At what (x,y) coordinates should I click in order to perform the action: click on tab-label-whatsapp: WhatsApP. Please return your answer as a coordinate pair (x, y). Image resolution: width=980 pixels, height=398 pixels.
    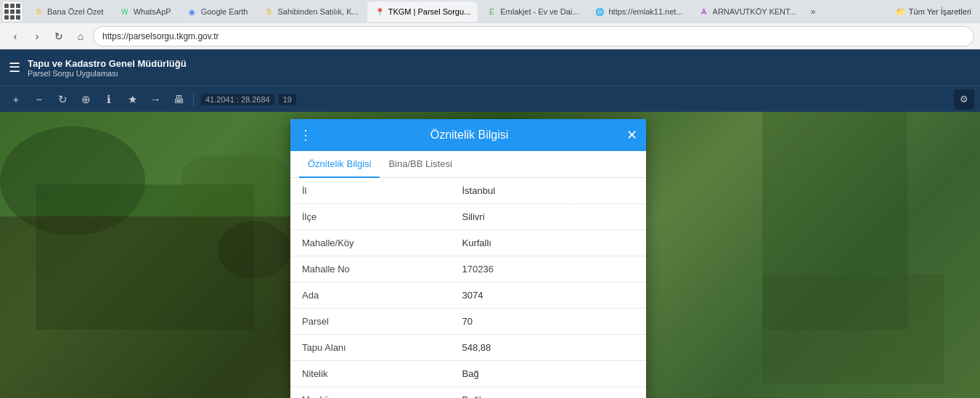
    Looking at the image, I should click on (152, 12).